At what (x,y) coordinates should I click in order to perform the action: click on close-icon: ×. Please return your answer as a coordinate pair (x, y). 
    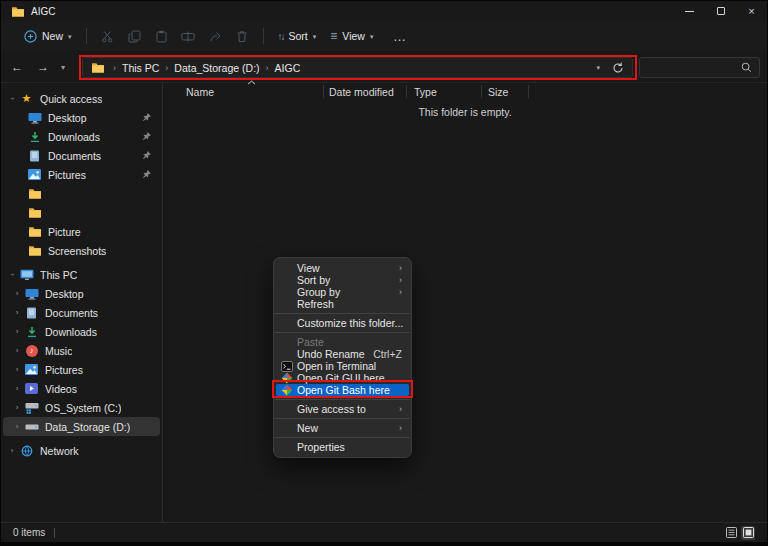
    Looking at the image, I should click on (751, 11).